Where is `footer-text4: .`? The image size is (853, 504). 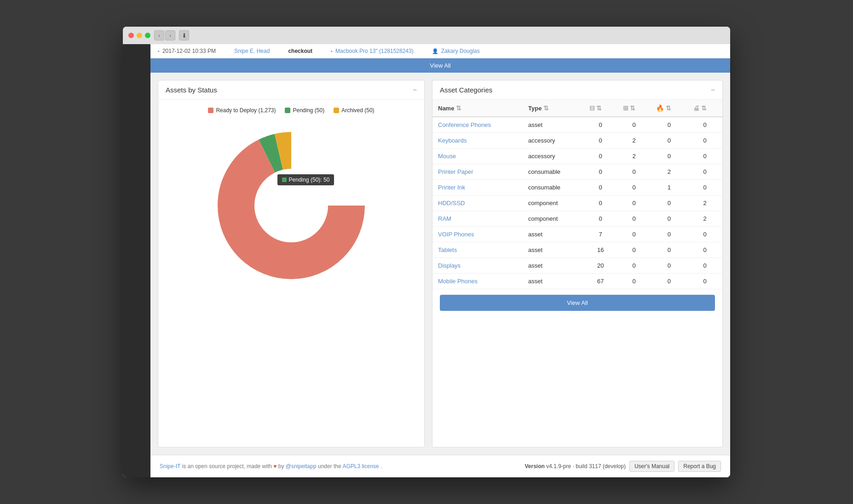
footer-text4: . is located at coordinates (381, 466).